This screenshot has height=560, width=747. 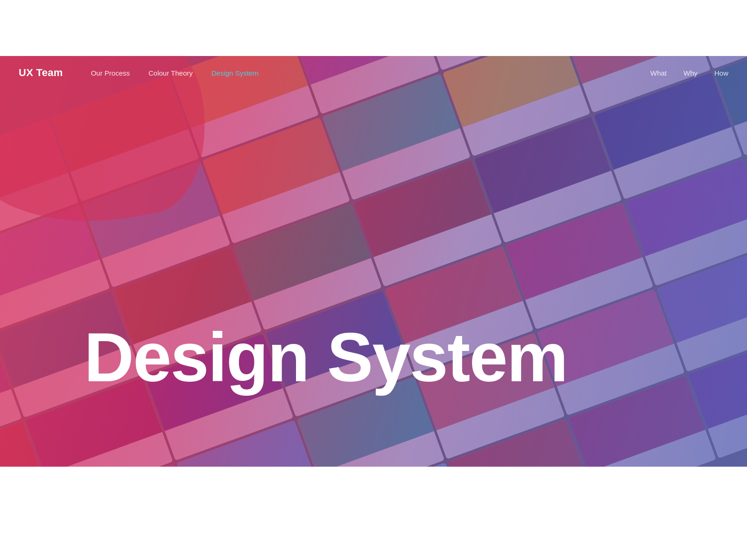 I want to click on hero-title: Design System, so click(x=374, y=357).